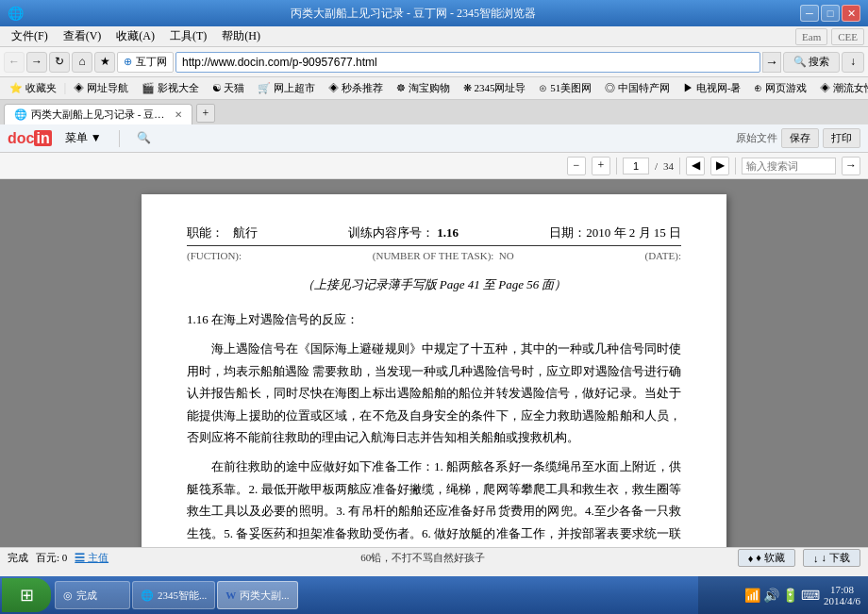 Image resolution: width=868 pixels, height=614 pixels. I want to click on complete-icon: ◎, so click(68, 596).